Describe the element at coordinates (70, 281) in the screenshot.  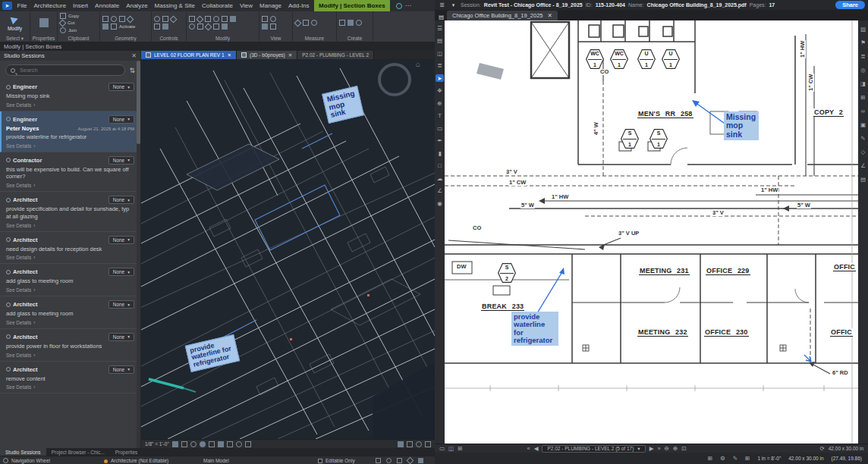
I see `list-item: Architect None▾ add glass to meeting roo…` at that location.